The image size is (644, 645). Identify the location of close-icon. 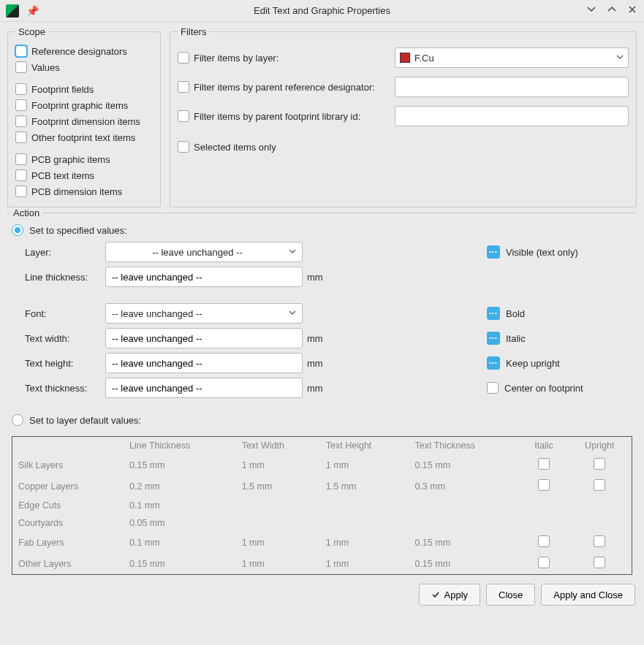
(632, 10).